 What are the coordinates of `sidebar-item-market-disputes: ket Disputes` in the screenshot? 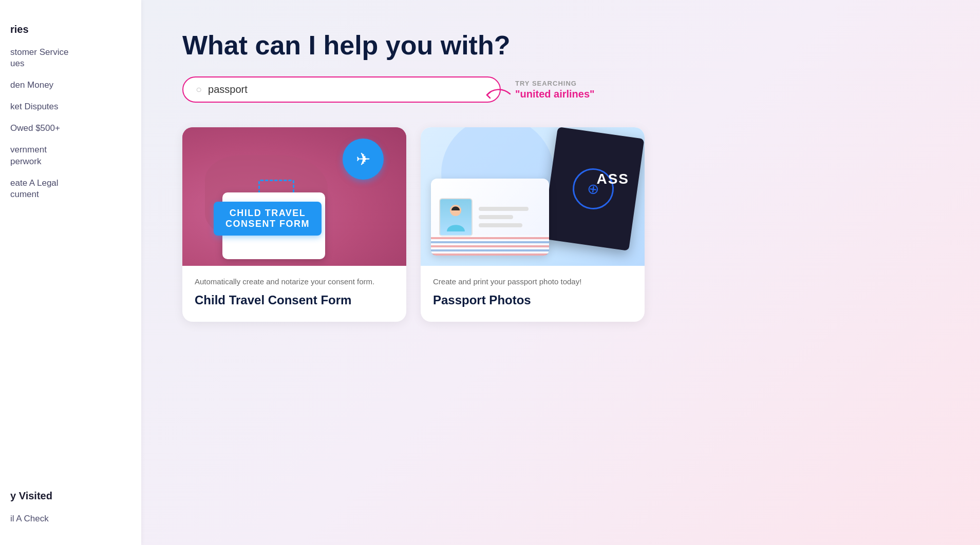 It's located at (71, 107).